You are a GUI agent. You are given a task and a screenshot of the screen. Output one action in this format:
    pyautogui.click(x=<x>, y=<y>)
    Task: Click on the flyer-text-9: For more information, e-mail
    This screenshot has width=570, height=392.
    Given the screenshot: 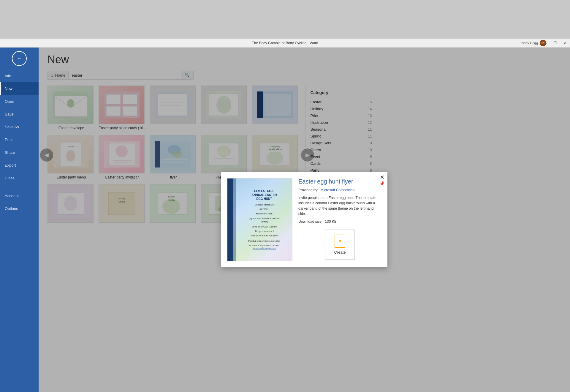 What is the action you would take?
    pyautogui.click(x=264, y=245)
    